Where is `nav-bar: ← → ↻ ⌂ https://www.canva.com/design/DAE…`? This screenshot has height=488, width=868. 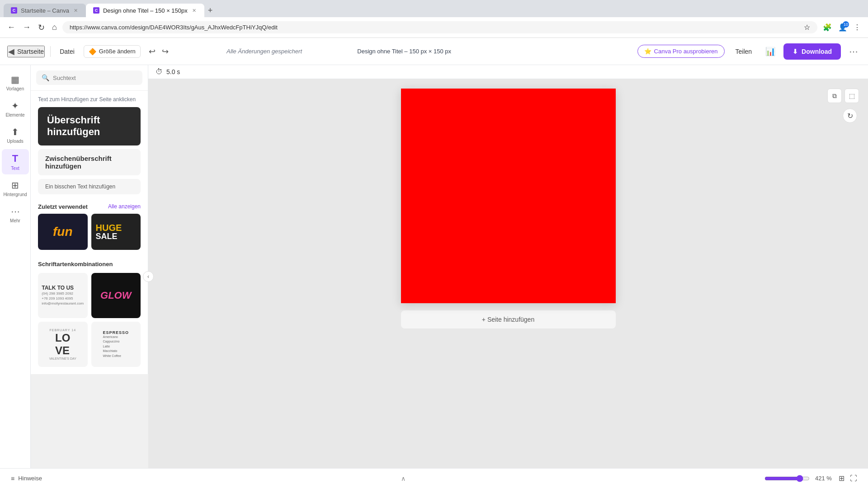
nav-bar: ← → ↻ ⌂ https://www.canva.com/design/DAE… is located at coordinates (434, 28).